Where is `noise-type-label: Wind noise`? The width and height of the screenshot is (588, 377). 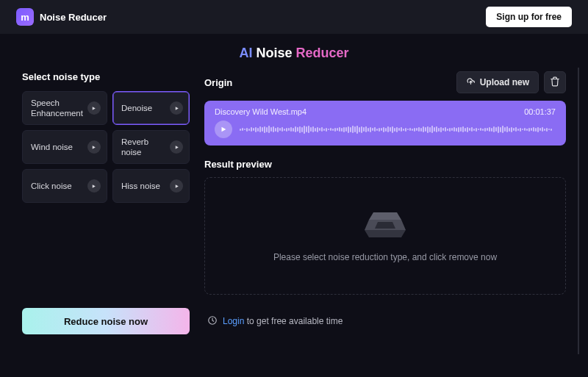
noise-type-label: Wind noise is located at coordinates (59, 147).